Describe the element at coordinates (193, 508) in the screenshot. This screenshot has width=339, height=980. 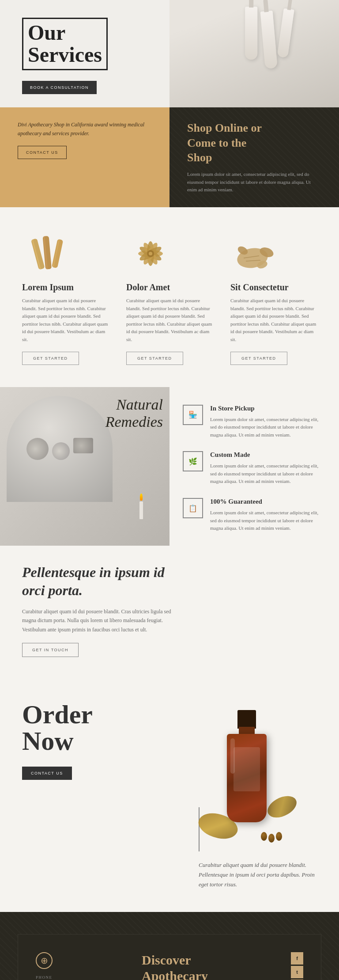
I see `guaranteed-icon: 📋` at that location.